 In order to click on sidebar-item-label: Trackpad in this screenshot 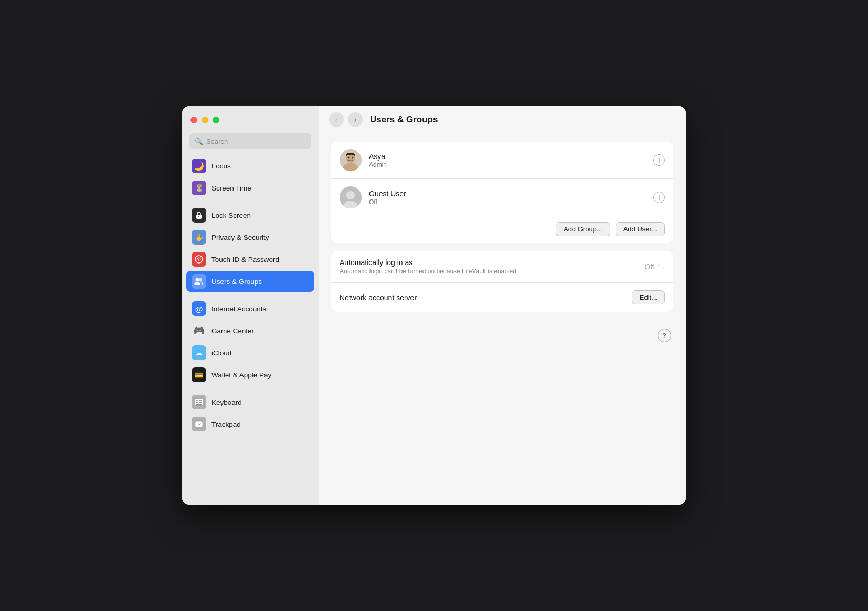, I will do `click(226, 424)`.